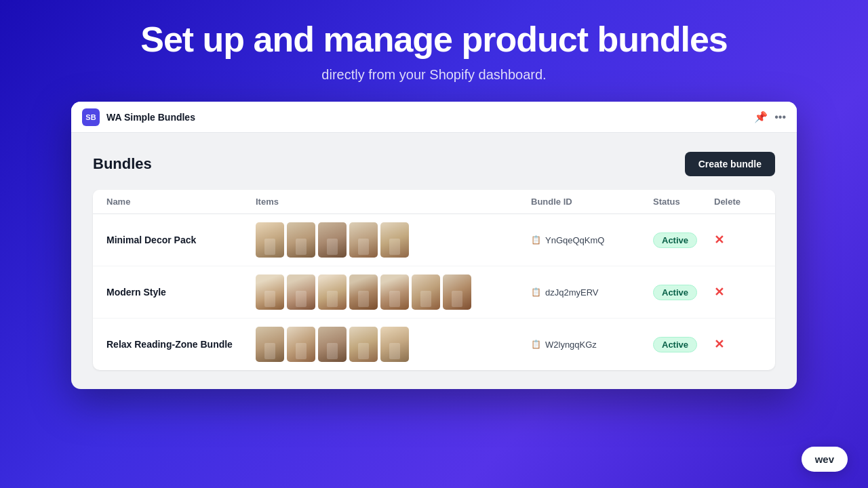  What do you see at coordinates (434, 293) in the screenshot?
I see `table-row: Modern Style 📋 dzJq2myERV Active` at bounding box center [434, 293].